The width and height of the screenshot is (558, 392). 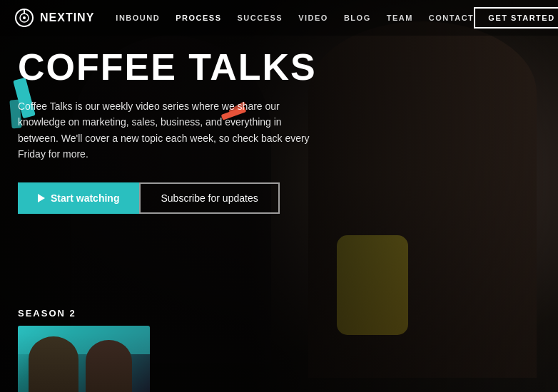 What do you see at coordinates (357, 18) in the screenshot?
I see `nav-blog: BLOG` at bounding box center [357, 18].